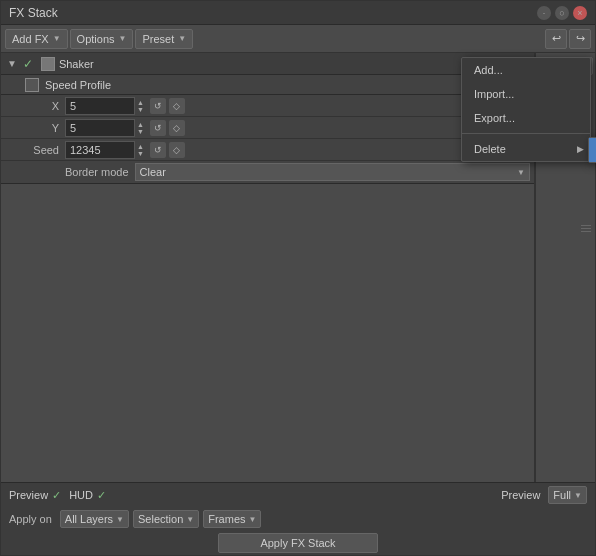 Image resolution: width=596 pixels, height=556 pixels. Describe the element at coordinates (120, 520) in the screenshot. I see `all-layers-arrow-icon: ▼` at that location.